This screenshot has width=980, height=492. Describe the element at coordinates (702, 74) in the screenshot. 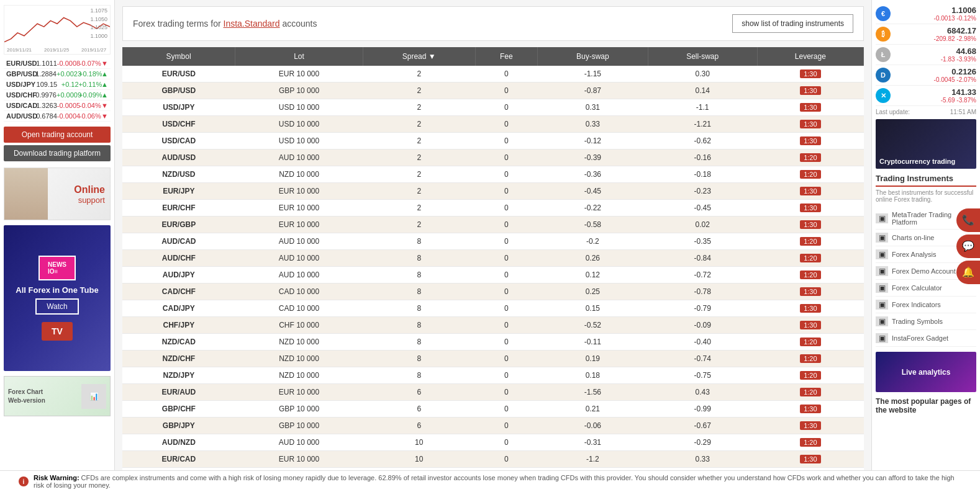

I see `cell-sell-swap: 0.30` at that location.